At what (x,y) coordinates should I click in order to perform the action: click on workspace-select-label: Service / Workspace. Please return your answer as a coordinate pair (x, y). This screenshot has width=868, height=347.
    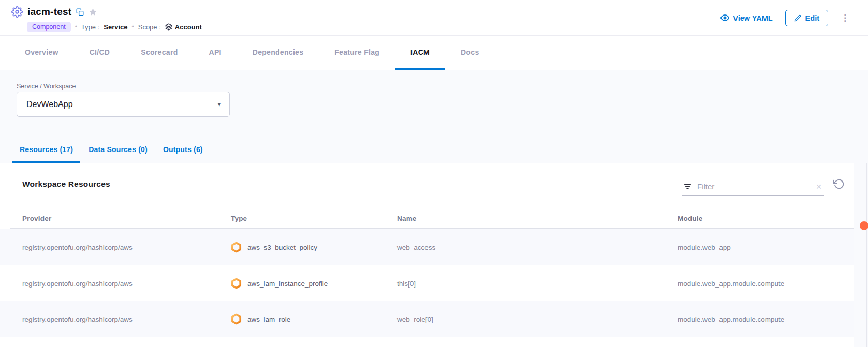
    Looking at the image, I should click on (46, 86).